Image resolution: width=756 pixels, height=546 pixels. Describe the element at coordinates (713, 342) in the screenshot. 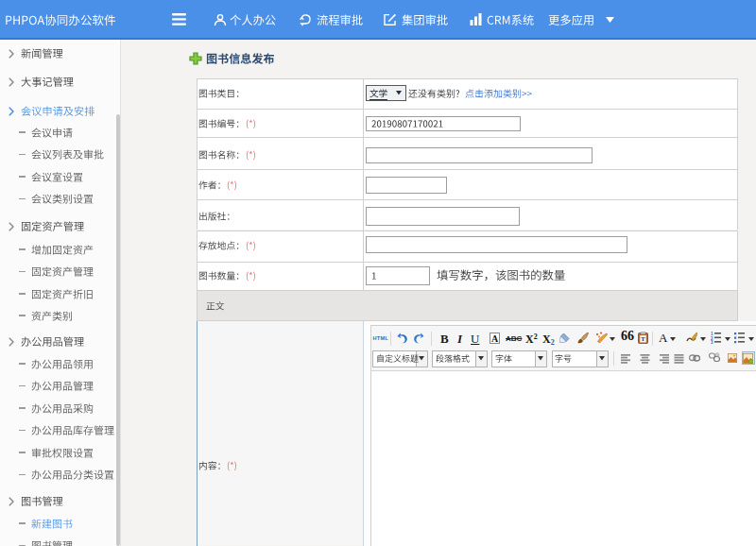

I see `svg-text: 3` at that location.